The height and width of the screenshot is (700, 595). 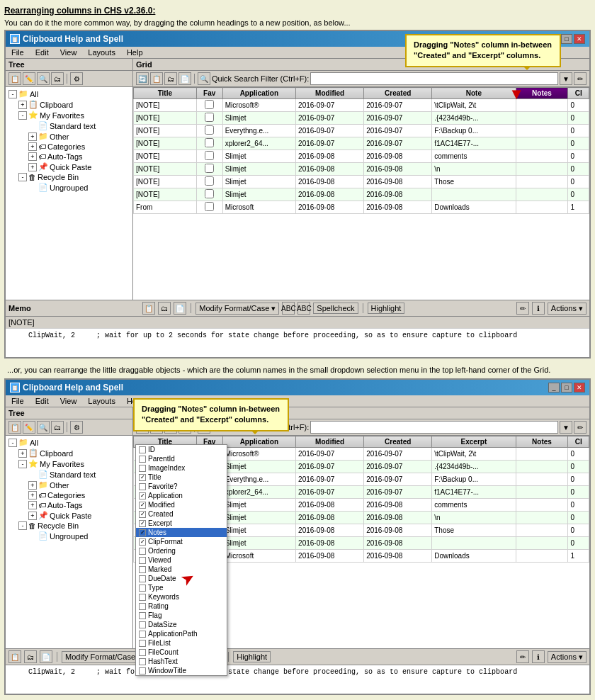 What do you see at coordinates (567, 657) in the screenshot?
I see `actions-btn2: Actions ▾` at bounding box center [567, 657].